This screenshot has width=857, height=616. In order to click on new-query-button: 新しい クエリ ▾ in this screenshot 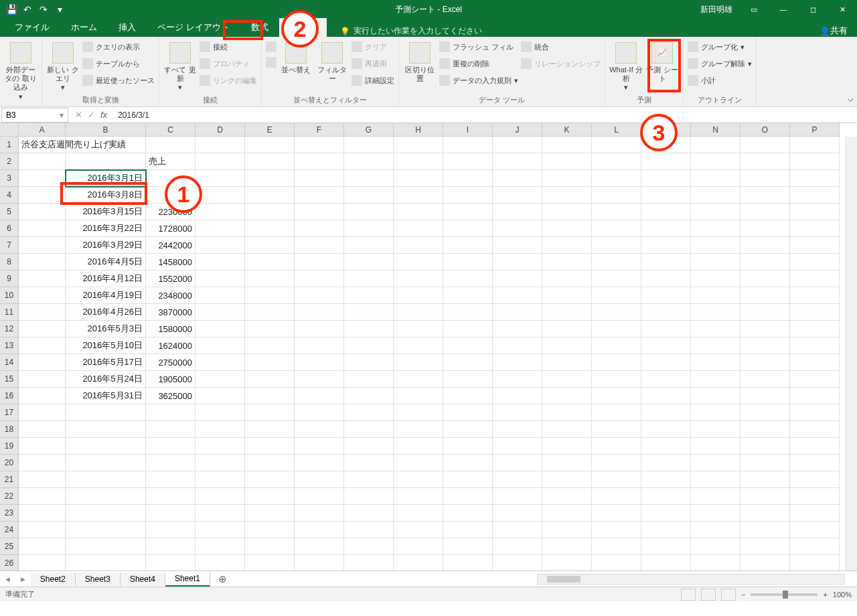, I will do `click(63, 66)`.